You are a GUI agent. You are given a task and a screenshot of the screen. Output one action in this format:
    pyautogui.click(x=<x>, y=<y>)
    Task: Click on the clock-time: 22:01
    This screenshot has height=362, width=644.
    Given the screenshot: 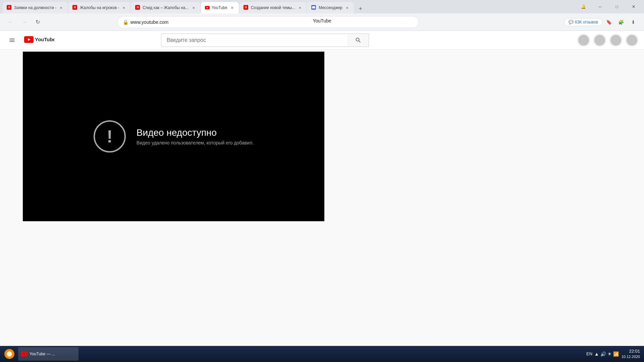 What is the action you would take?
    pyautogui.click(x=631, y=351)
    